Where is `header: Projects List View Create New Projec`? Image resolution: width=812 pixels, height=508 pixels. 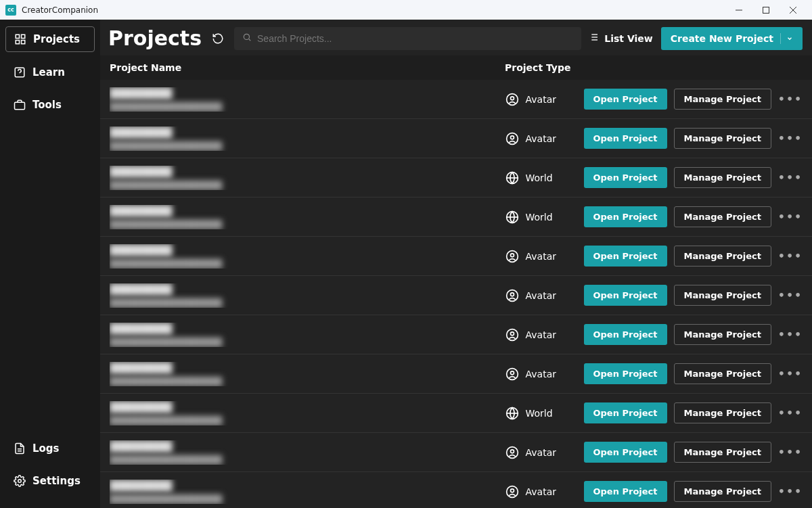
header: Projects List View Create New Projec is located at coordinates (456, 38).